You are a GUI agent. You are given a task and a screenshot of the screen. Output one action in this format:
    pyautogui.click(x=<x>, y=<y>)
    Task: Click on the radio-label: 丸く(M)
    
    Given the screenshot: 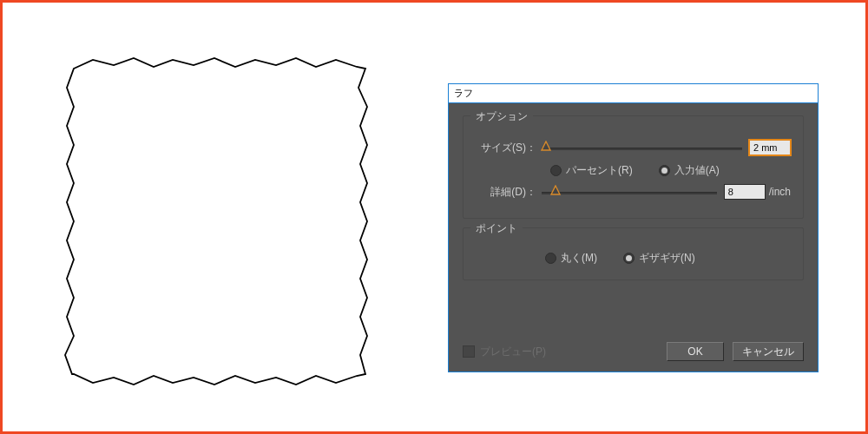 What is the action you would take?
    pyautogui.click(x=579, y=259)
    